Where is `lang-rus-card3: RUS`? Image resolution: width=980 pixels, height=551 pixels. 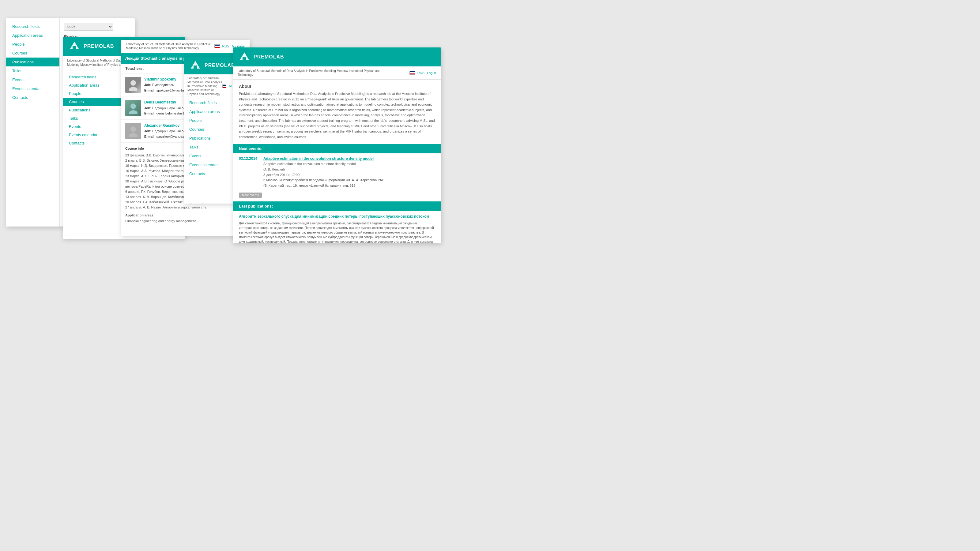
lang-rus-card3: RUS is located at coordinates (226, 46).